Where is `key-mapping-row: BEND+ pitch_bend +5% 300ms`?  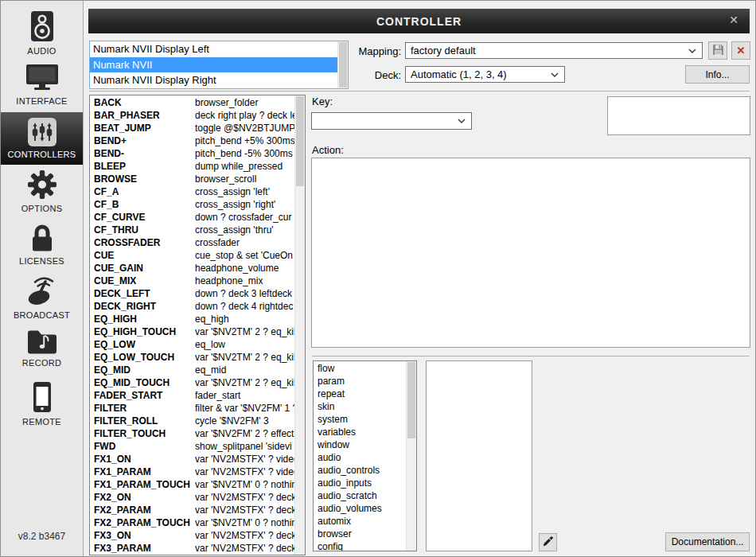
key-mapping-row: BEND+ pitch_bend +5% 300ms is located at coordinates (193, 141).